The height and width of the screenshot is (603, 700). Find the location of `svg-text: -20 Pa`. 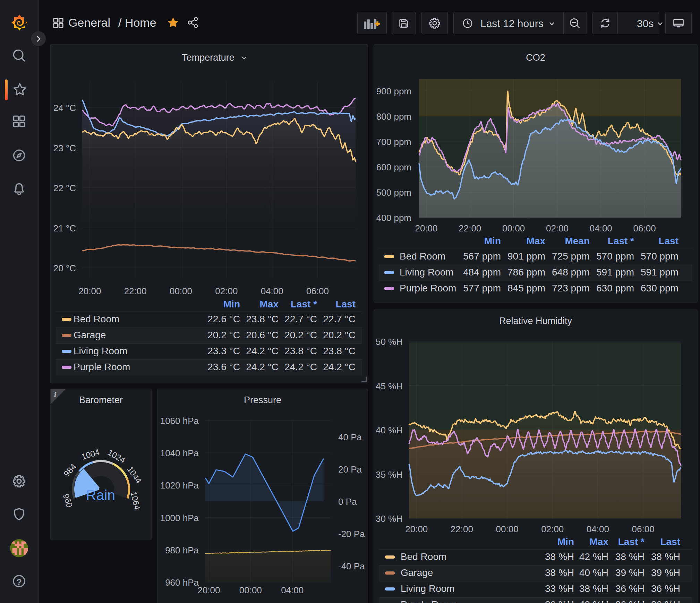

svg-text: -20 Pa is located at coordinates (352, 534).